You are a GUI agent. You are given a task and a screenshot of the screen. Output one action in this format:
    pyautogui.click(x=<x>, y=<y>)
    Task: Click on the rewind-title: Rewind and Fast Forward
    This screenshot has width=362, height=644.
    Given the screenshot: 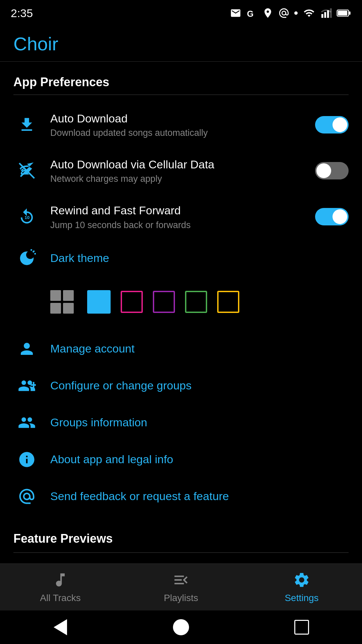 What is the action you would take?
    pyautogui.click(x=179, y=210)
    